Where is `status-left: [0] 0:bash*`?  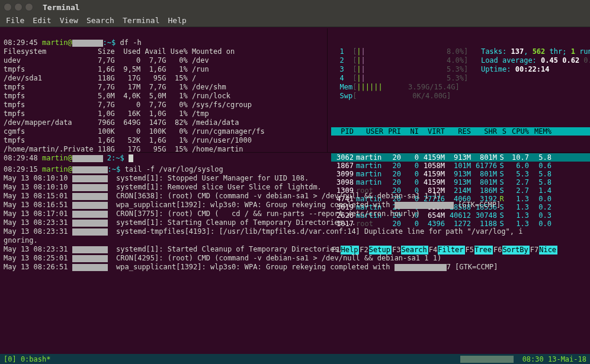
status-left: [0] 0:bash* is located at coordinates (27, 359).